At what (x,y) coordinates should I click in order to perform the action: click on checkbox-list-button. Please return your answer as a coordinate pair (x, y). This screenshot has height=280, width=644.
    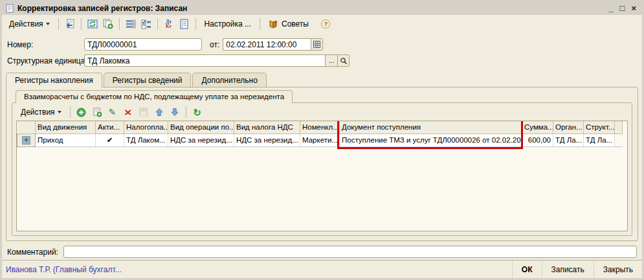
    Looking at the image, I should click on (146, 24).